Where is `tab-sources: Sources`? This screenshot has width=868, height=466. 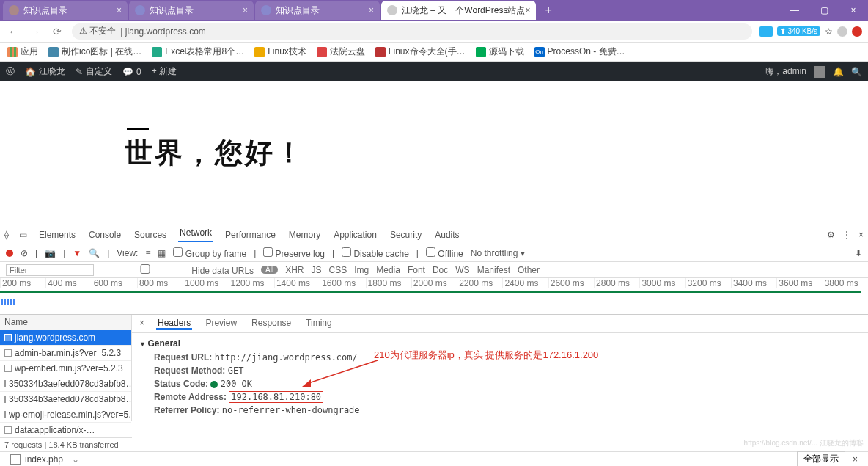
tab-sources: Sources is located at coordinates (150, 235).